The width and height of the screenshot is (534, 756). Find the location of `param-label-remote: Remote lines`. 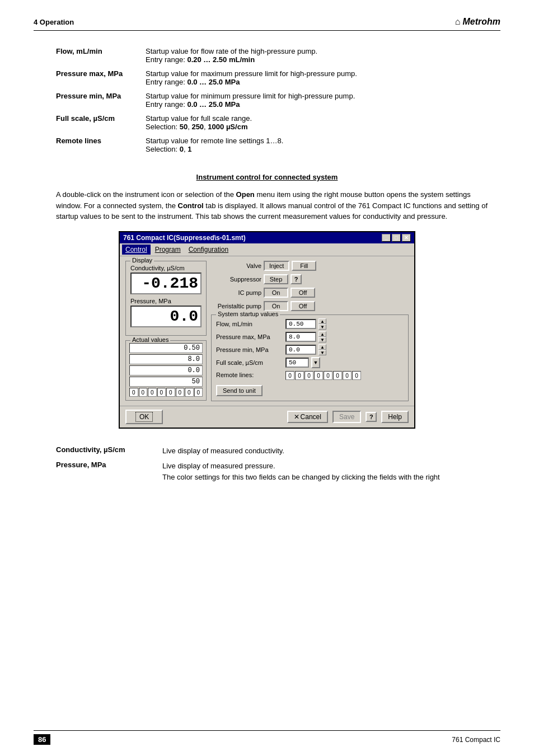

param-label-remote: Remote lines is located at coordinates (84, 145).